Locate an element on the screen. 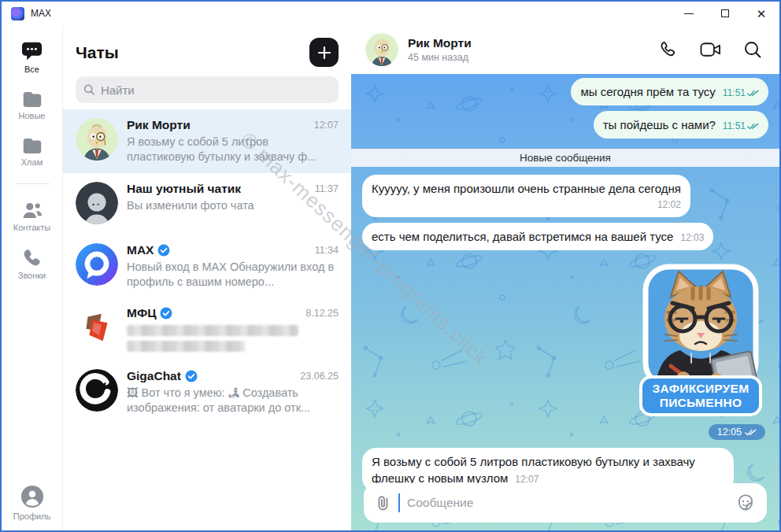 The image size is (781, 532). chat-name: MAX is located at coordinates (140, 250).